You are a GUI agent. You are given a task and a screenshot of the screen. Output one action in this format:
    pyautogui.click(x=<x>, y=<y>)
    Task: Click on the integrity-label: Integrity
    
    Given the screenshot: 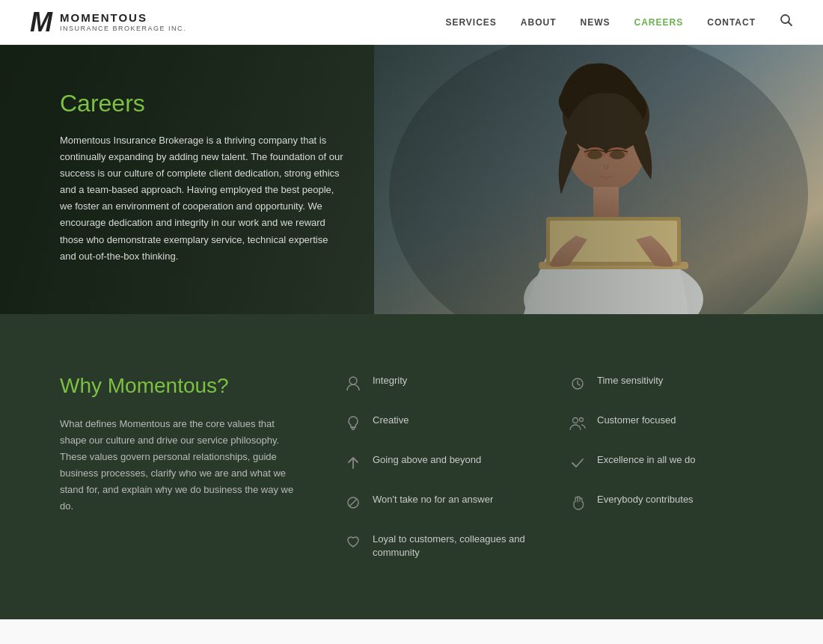 What is the action you would take?
    pyautogui.click(x=390, y=381)
    